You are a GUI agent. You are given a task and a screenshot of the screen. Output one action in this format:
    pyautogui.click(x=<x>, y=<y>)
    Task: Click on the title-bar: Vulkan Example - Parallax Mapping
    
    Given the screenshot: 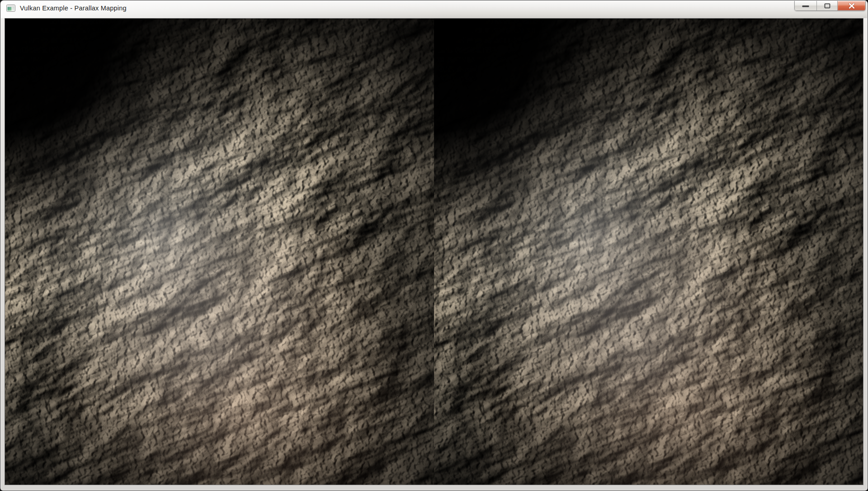 What is the action you would take?
    pyautogui.click(x=434, y=10)
    